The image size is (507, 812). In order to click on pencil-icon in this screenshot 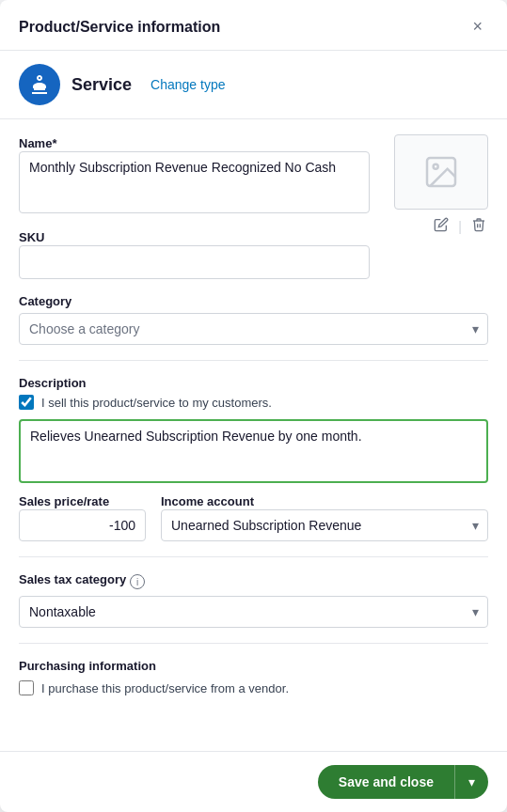, I will do `click(441, 225)`.